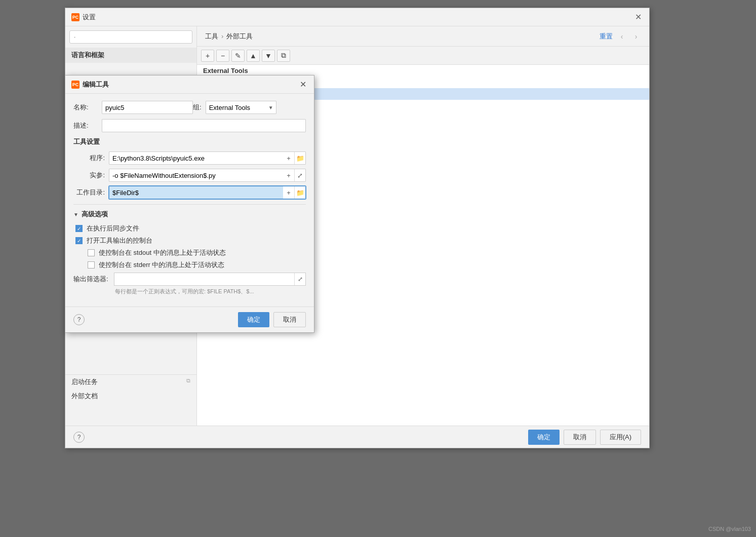  What do you see at coordinates (131, 55) in the screenshot?
I see `sidebar-section-header: 语言和框架` at bounding box center [131, 55].